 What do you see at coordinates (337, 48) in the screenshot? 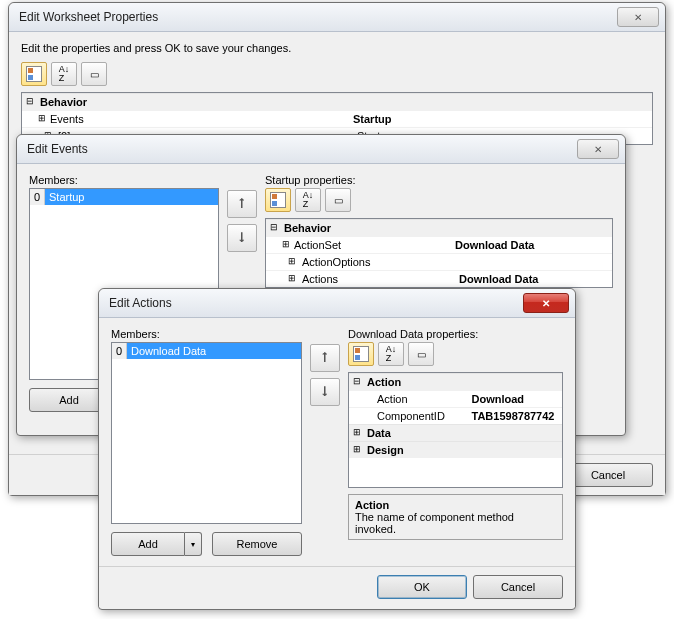
I see `instruction-text: Edit the properties and press OK to save…` at bounding box center [337, 48].